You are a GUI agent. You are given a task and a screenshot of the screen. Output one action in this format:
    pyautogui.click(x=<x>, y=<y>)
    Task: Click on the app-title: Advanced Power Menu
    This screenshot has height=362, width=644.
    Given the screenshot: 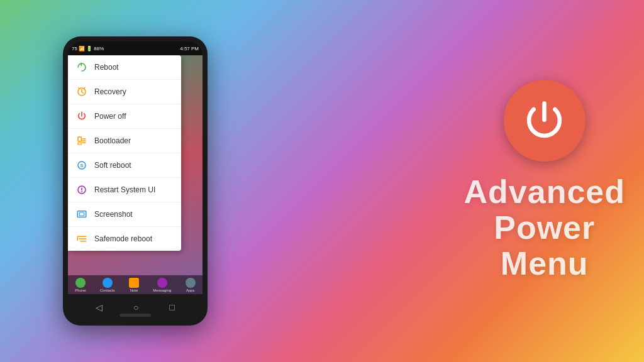 What is the action you would take?
    pyautogui.click(x=545, y=228)
    